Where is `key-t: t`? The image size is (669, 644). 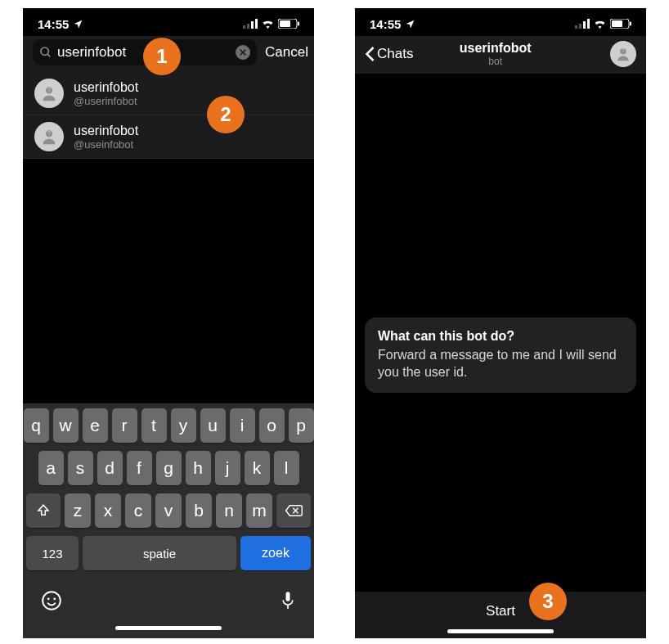
key-t: t is located at coordinates (154, 426).